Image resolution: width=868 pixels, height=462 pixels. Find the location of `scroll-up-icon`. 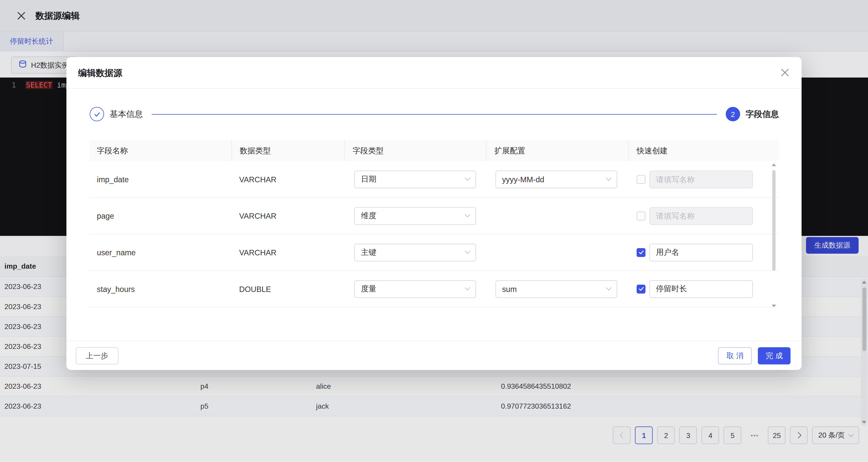

scroll-up-icon is located at coordinates (774, 165).